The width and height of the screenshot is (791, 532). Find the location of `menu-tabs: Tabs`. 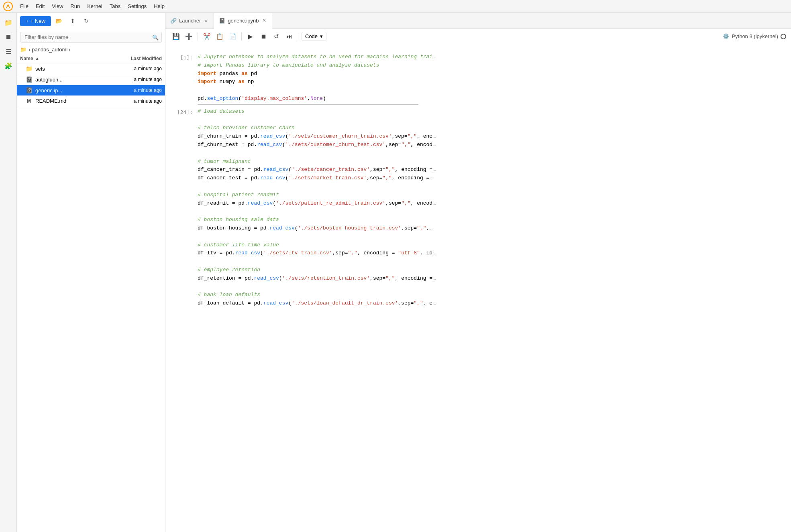

menu-tabs: Tabs is located at coordinates (115, 6).